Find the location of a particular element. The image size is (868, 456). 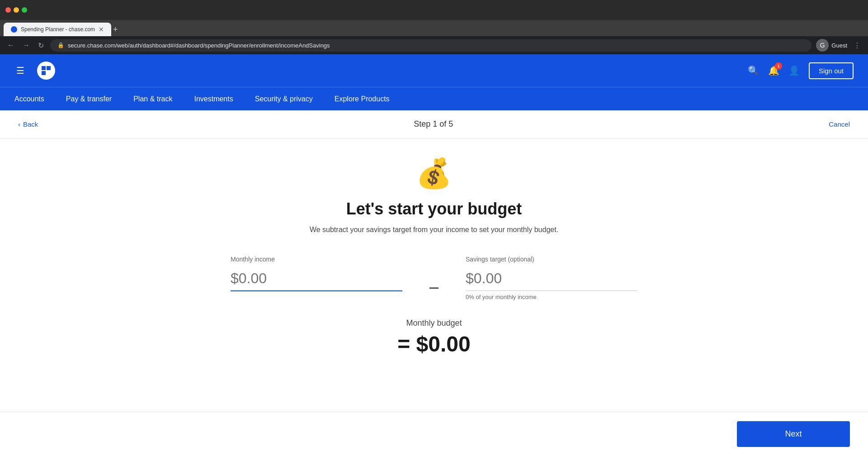

savings-input-group: Savings target (optional) 0% of your mon… is located at coordinates (552, 278).